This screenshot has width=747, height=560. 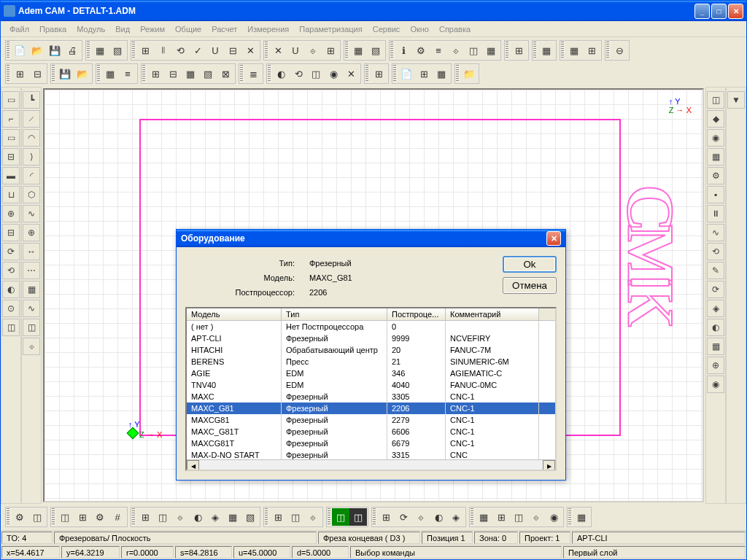 I want to click on tb-icon: U, so click(x=295, y=50).